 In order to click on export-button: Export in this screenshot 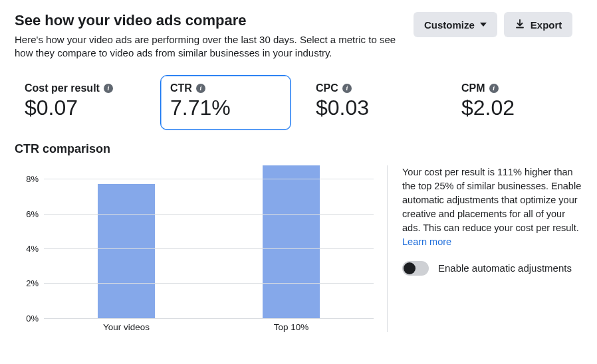, I will do `click(538, 25)`.